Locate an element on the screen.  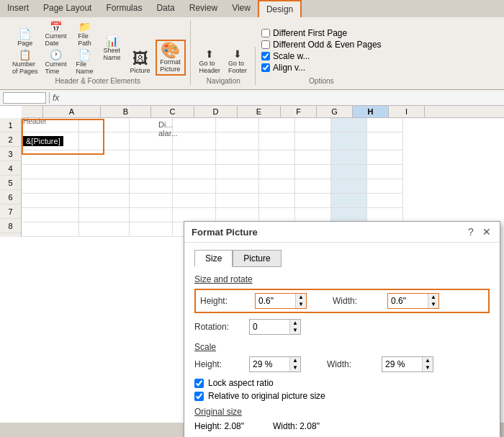
cell-a6 is located at coordinates (50, 201).